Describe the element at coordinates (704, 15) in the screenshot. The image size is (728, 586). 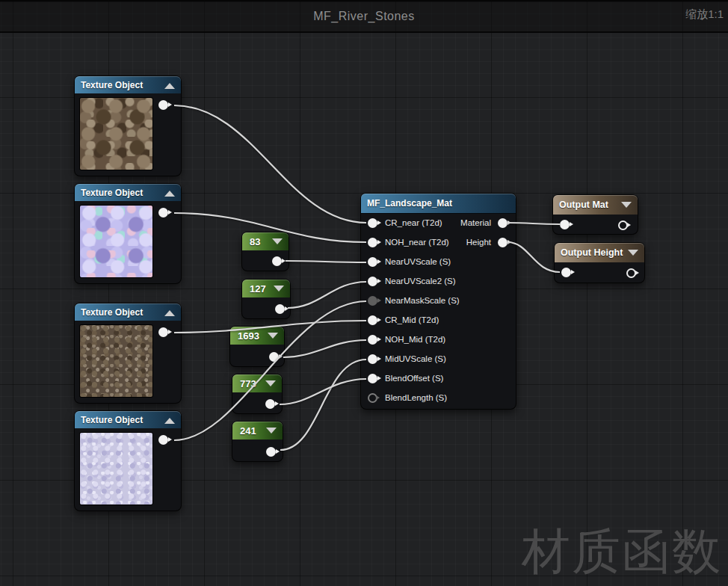
I see `zoom-level-label: 缩放1:1` at that location.